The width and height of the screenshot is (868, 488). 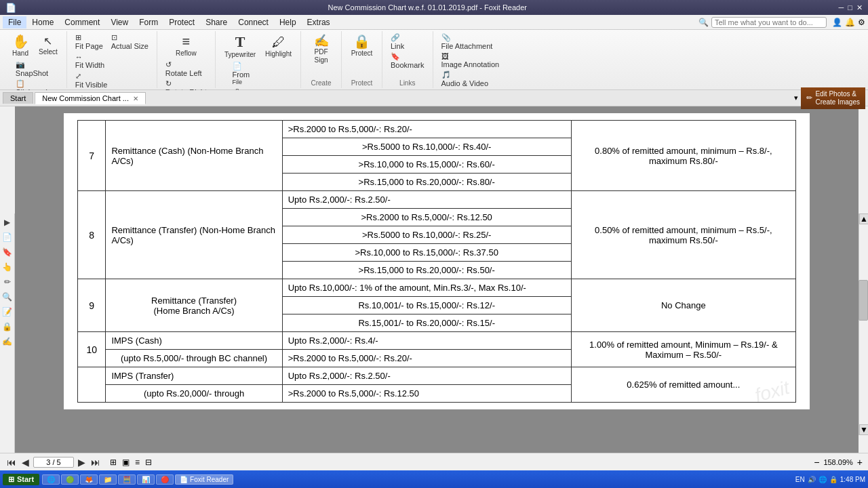 What do you see at coordinates (850, 8) in the screenshot?
I see `maximize-button: □` at bounding box center [850, 8].